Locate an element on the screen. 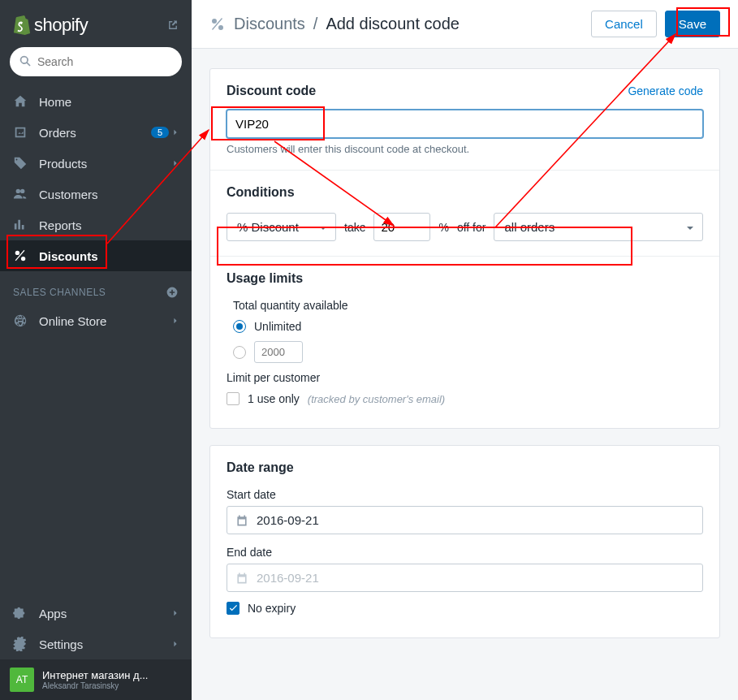  reports-icon is located at coordinates (20, 225).